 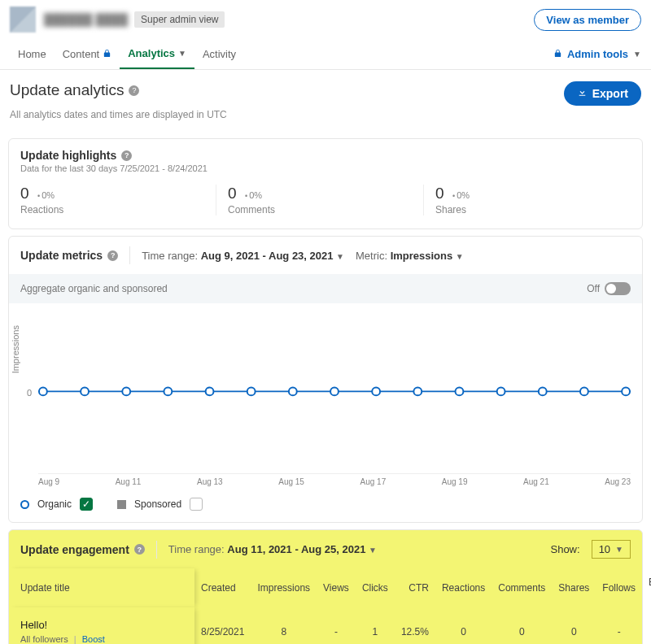 What do you see at coordinates (33, 54) in the screenshot?
I see `tab-home-label: Home` at bounding box center [33, 54].